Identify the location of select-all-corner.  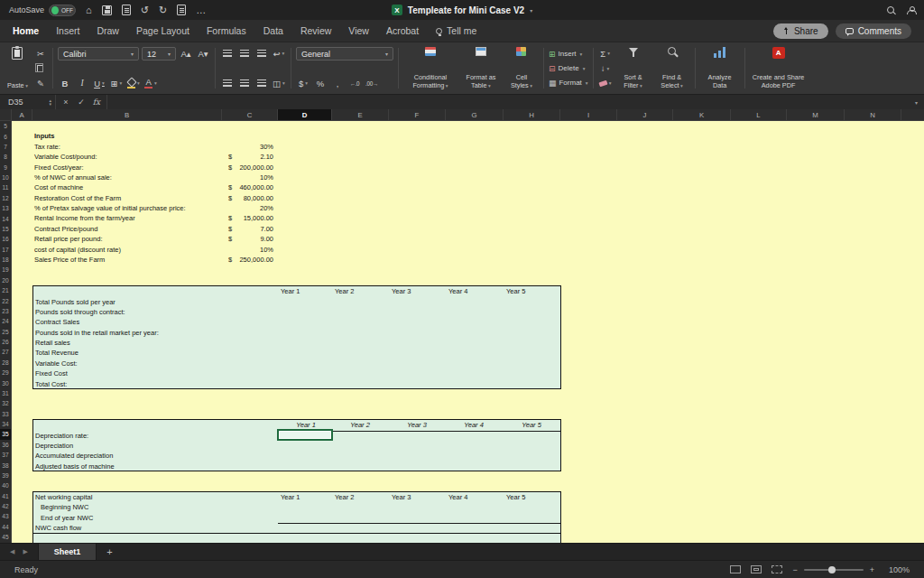
(5, 116).